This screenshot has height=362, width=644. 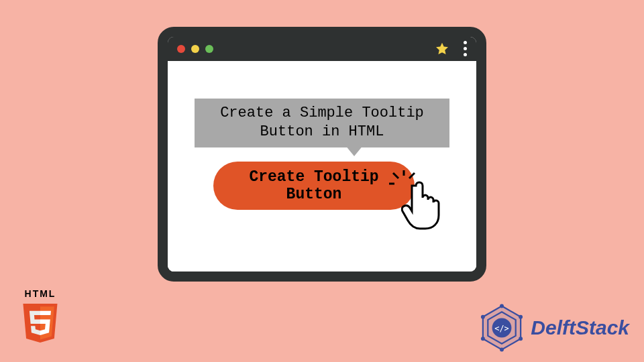 I want to click on kebab-menu-icon, so click(x=466, y=48).